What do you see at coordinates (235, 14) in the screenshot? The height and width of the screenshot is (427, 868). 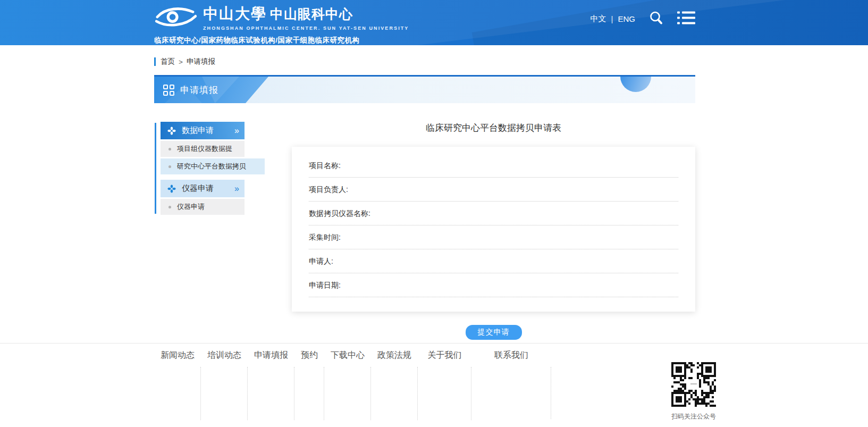 I see `university-name: 中山大學` at bounding box center [235, 14].